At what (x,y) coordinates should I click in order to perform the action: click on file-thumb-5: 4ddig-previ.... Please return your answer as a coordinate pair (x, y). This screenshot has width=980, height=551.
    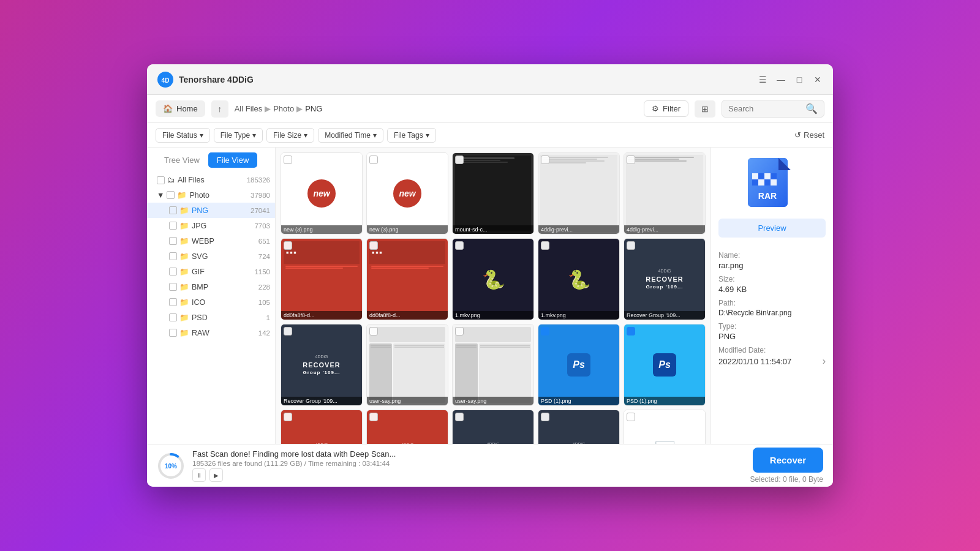
    Looking at the image, I should click on (665, 193).